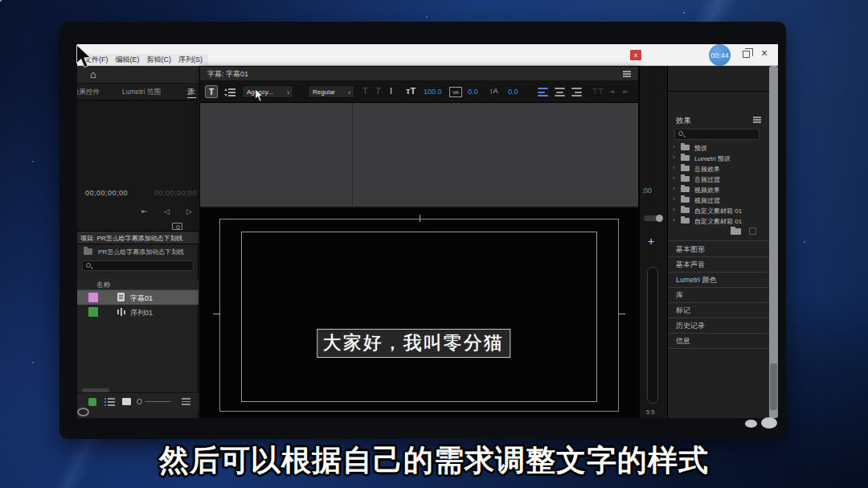  I want to click on red-close-button: x, so click(636, 55).